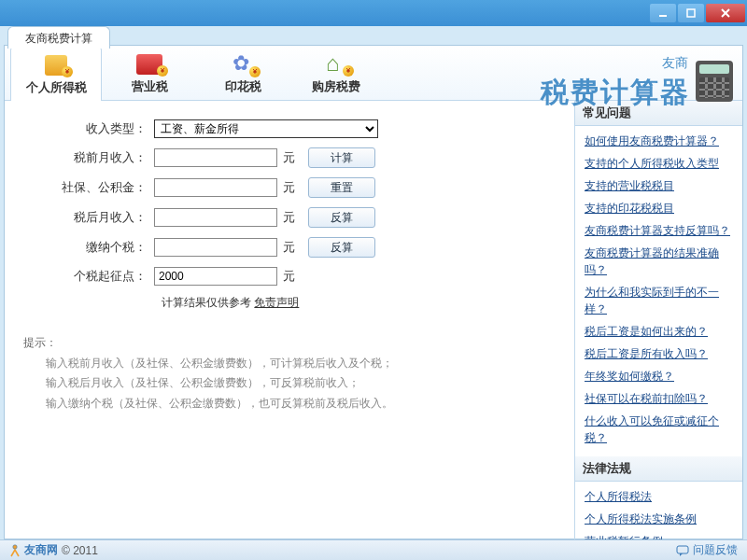  I want to click on pre-tax-input, so click(216, 158).